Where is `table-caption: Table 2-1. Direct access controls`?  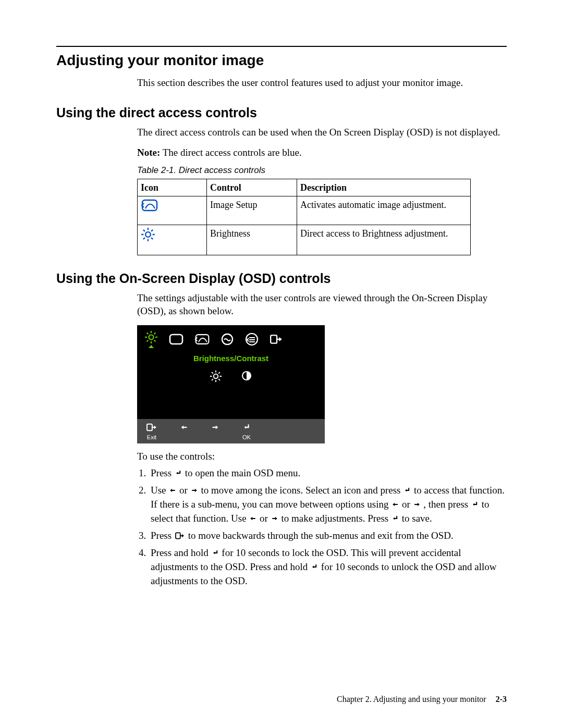 table-caption: Table 2-1. Direct access controls is located at coordinates (322, 171).